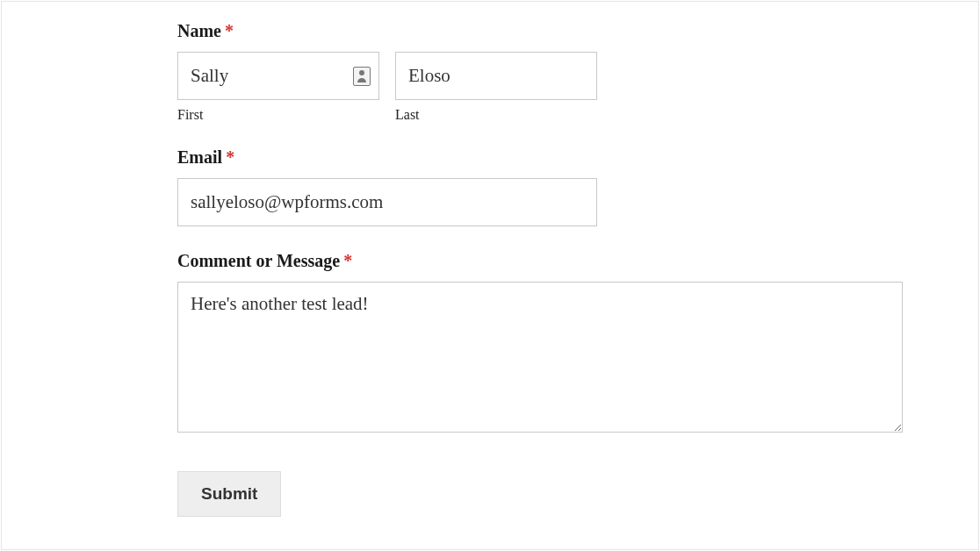 This screenshot has height=551, width=980. I want to click on first-name-wrap, so click(278, 75).